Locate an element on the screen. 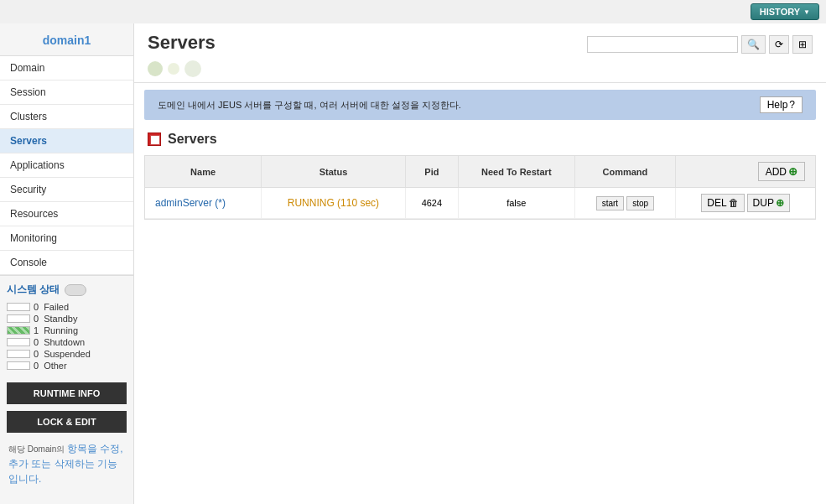  system-status-title: 시스템 상태 is located at coordinates (67, 290).